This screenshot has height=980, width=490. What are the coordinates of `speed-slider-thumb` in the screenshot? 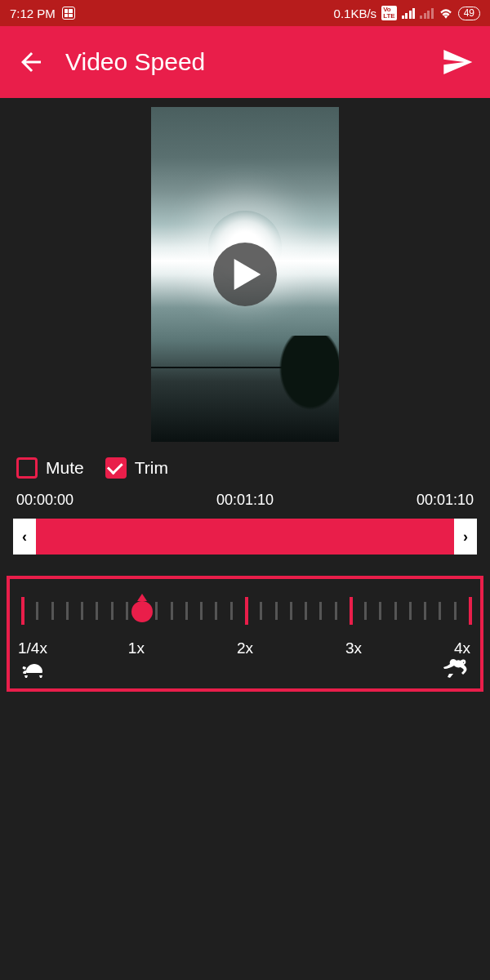 It's located at (142, 612).